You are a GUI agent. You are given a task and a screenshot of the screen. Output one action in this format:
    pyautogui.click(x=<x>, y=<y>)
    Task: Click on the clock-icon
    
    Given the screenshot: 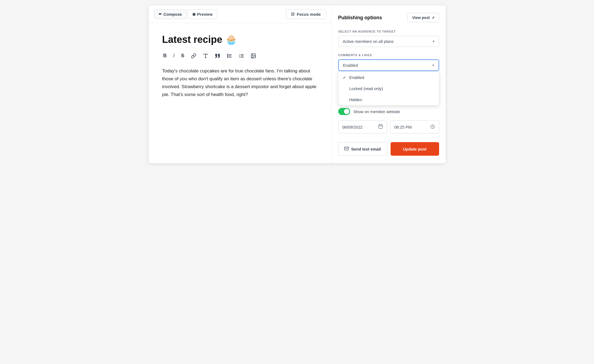 What is the action you would take?
    pyautogui.click(x=433, y=127)
    